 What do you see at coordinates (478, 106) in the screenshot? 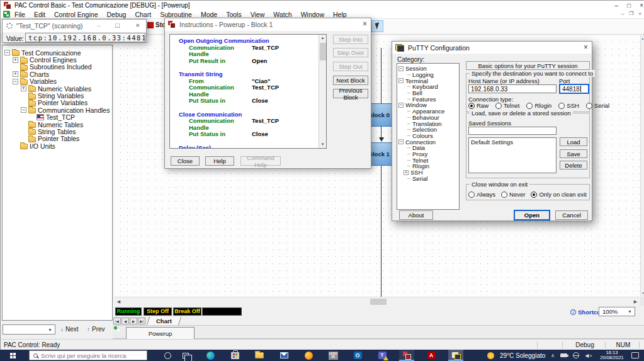
I see `connection-type-raw: Raw` at bounding box center [478, 106].